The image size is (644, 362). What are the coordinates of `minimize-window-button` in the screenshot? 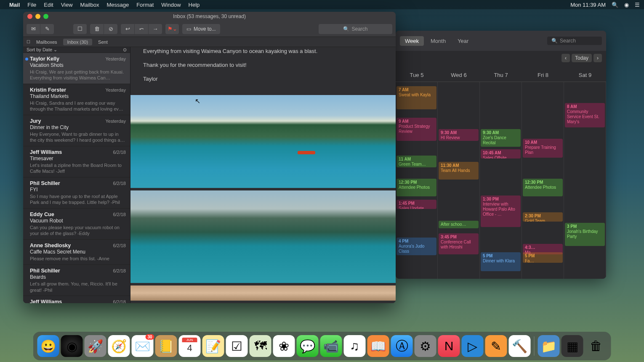 It's located at (38, 16).